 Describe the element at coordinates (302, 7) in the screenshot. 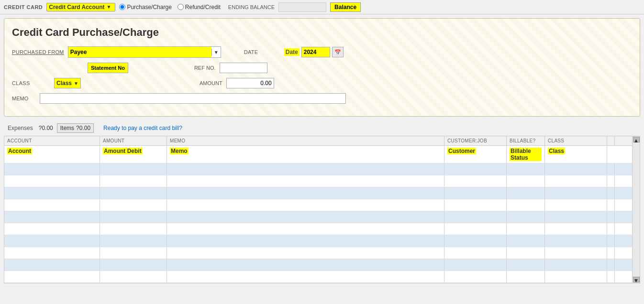

I see `ending-balance-input` at that location.